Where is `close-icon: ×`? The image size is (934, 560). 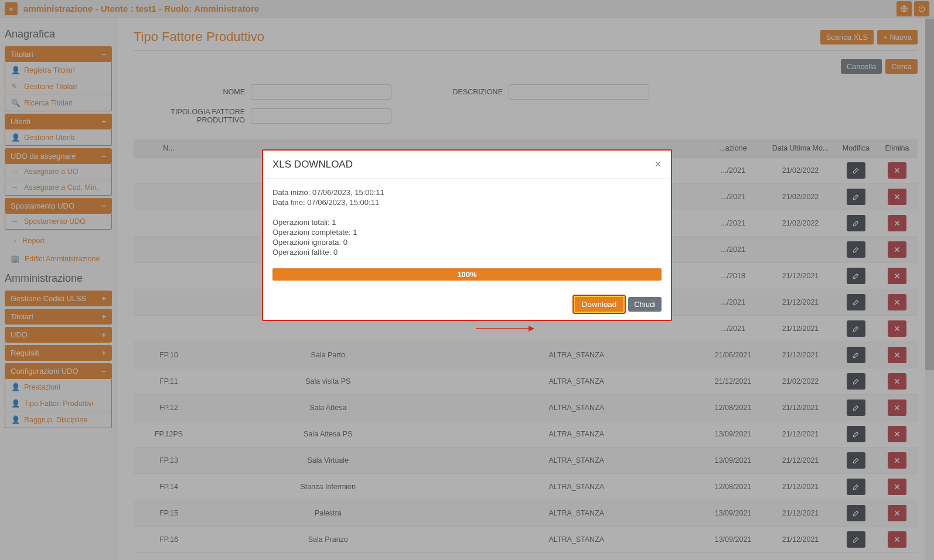
close-icon: × is located at coordinates (658, 164).